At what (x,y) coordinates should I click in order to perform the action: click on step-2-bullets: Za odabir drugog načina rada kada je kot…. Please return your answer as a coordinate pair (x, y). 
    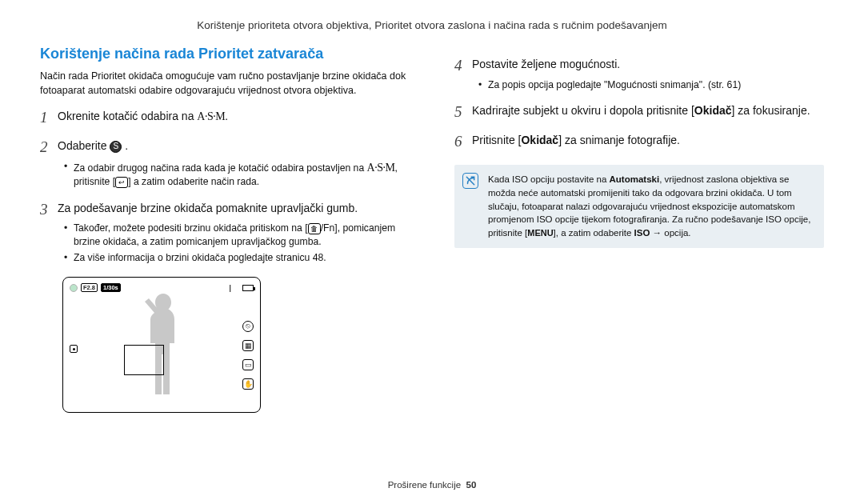
    Looking at the image, I should click on (240, 174).